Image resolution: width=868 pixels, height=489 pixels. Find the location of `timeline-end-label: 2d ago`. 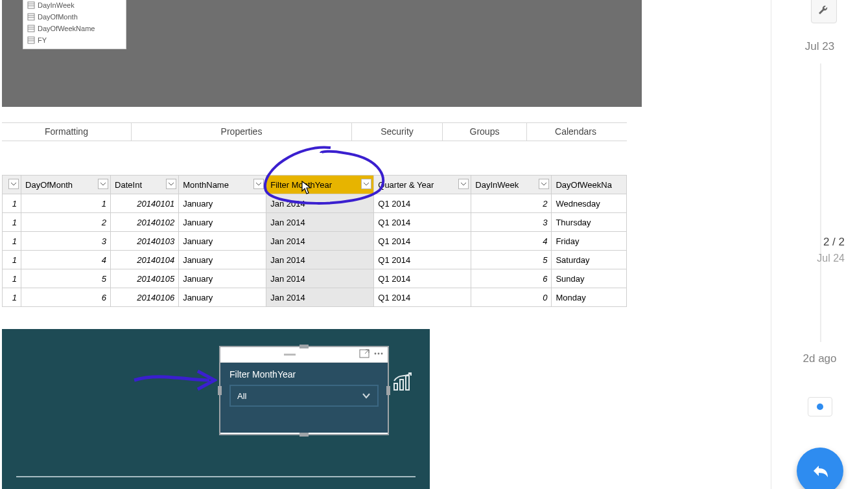

timeline-end-label: 2d ago is located at coordinates (819, 359).